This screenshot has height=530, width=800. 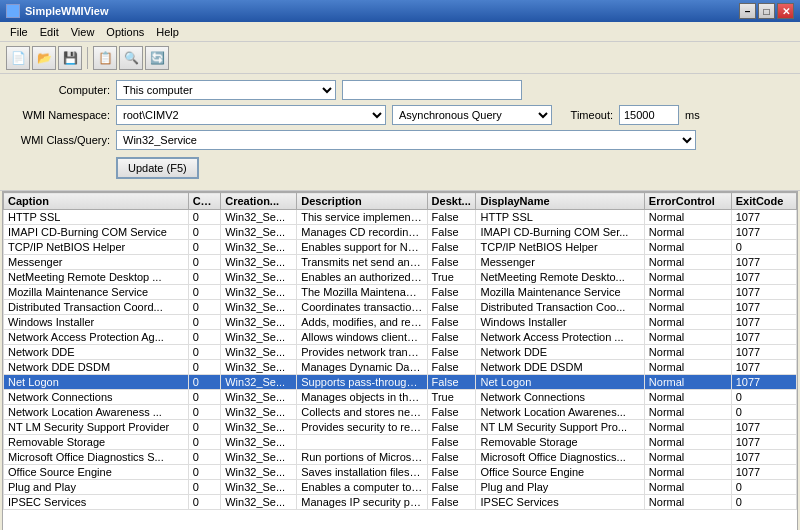 I want to click on table-row: Network DDE DSDM0Win32_Se...Manages Dyna…, so click(x=400, y=368).